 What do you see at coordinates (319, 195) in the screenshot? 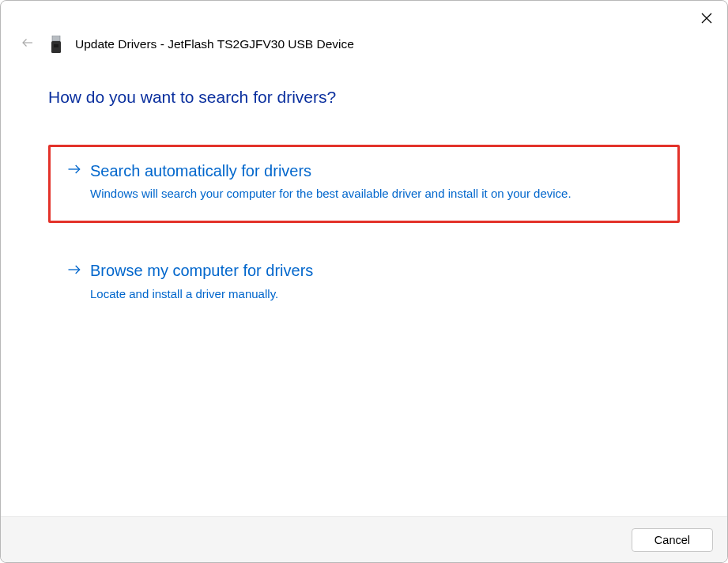
I see `option-description: Windows will search your computer for th…` at bounding box center [319, 195].